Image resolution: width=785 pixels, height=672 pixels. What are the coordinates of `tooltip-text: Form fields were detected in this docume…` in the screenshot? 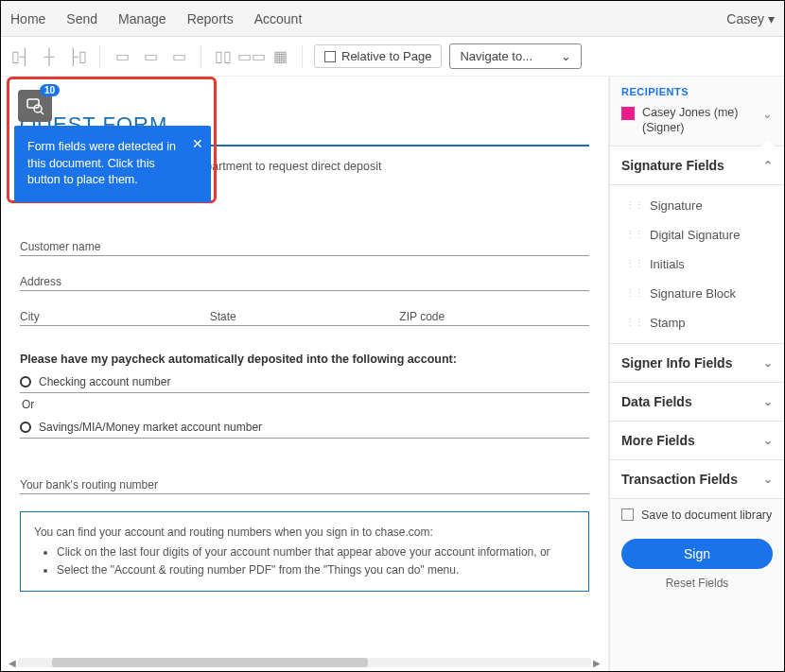 It's located at (102, 163).